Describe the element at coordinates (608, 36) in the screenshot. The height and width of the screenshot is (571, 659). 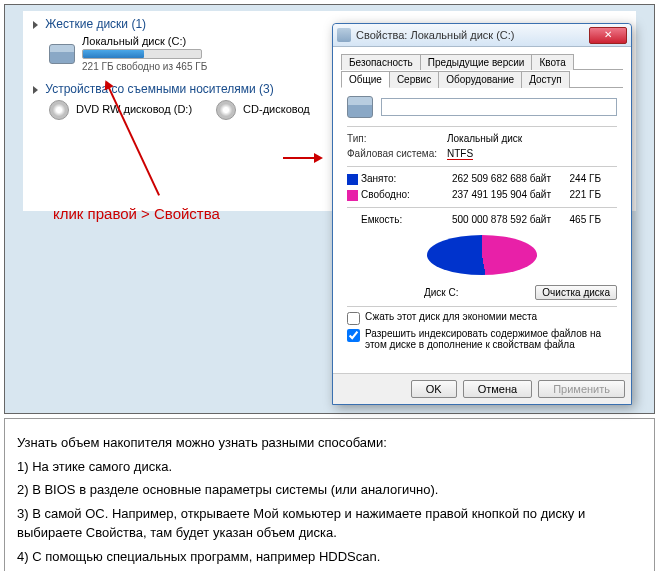
I see `close-button: ✕` at that location.